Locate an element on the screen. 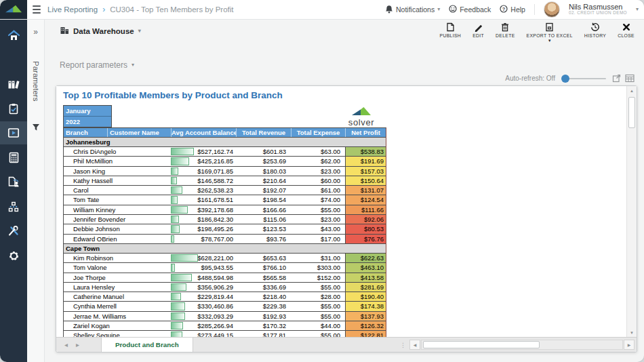 Image resolution: width=644 pixels, height=362 pixels. customer-name-cell: Joe Thorpe is located at coordinates (117, 278).